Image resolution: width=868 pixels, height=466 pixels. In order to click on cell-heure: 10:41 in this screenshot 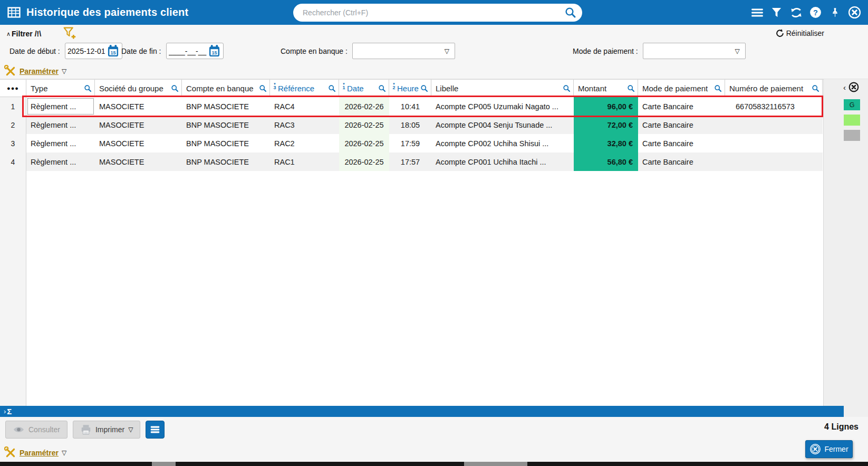, I will do `click(410, 107)`.